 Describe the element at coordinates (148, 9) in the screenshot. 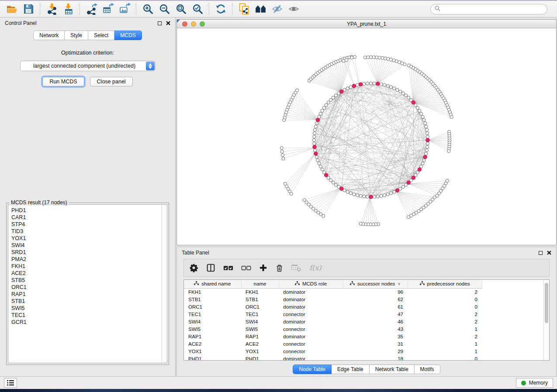

I see `zoom-in-icon` at that location.